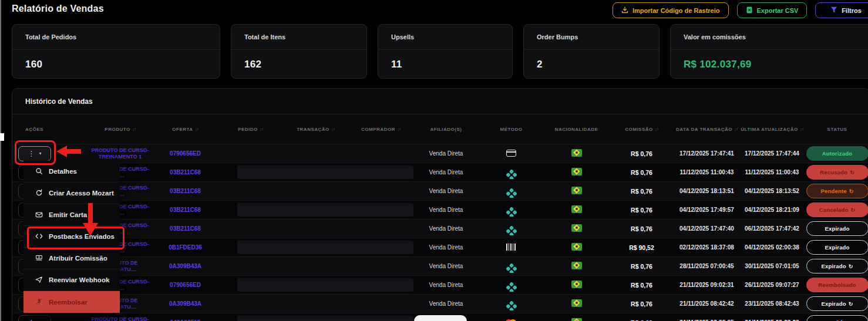  What do you see at coordinates (72, 302) in the screenshot?
I see `menu-item-reembolsar: Reembolsar` at bounding box center [72, 302].